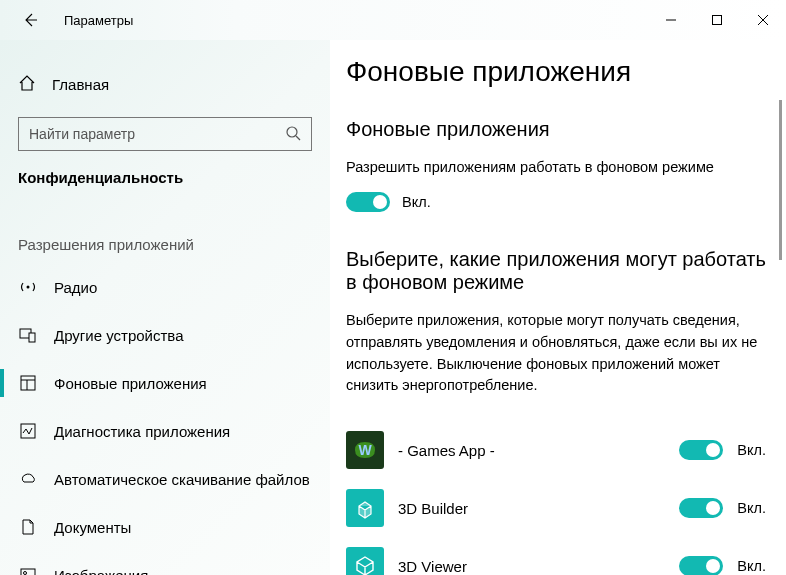 This screenshot has width=786, height=575. Describe the element at coordinates (28, 431) in the screenshot. I see `diagnostics-icon` at that location.